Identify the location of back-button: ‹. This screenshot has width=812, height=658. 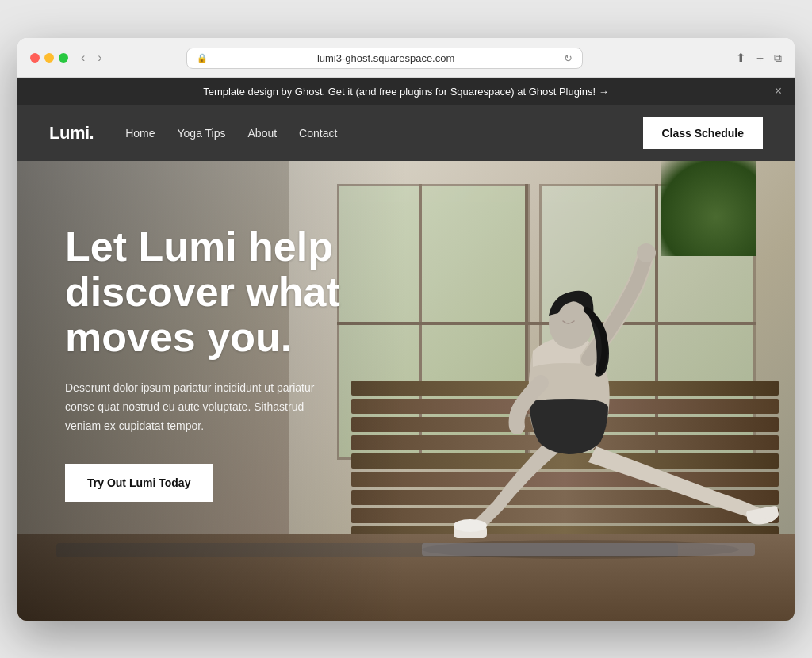
(82, 58).